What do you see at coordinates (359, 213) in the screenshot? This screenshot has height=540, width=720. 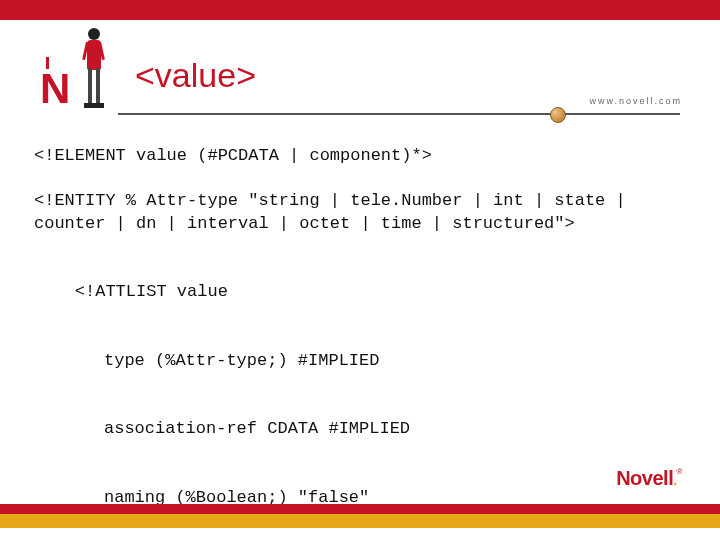 I see `dtd-entity: <!ENTITY % Attr-type "string | tele.Numb…` at bounding box center [359, 213].